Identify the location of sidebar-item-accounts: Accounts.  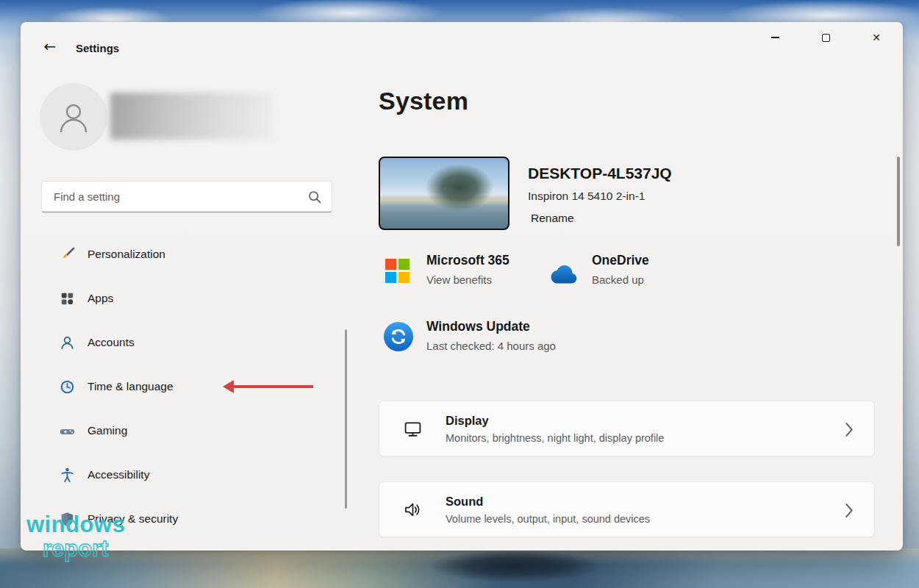
(189, 343).